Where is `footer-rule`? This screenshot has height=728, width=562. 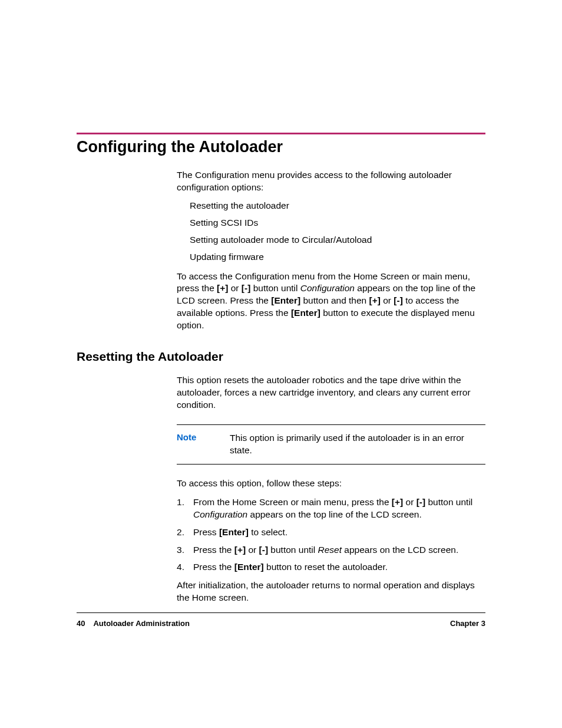
footer-rule is located at coordinates (281, 613).